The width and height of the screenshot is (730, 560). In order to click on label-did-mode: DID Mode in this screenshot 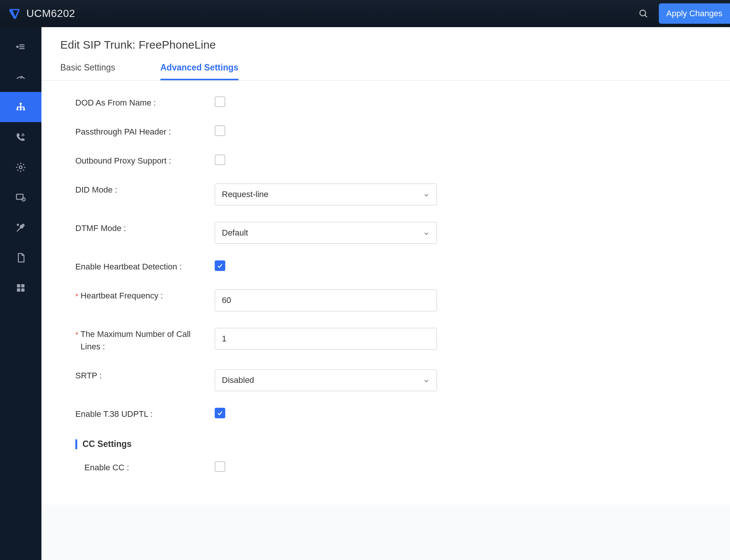, I will do `click(134, 190)`.